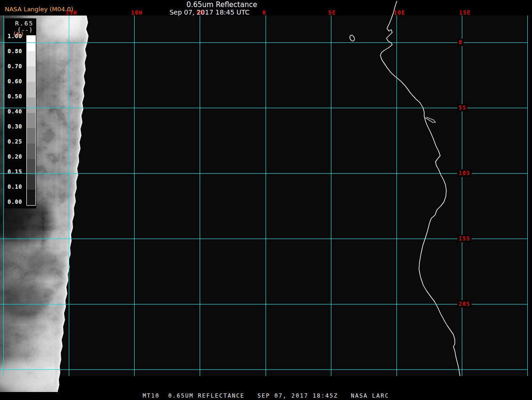  Describe the element at coordinates (15, 202) in the screenshot. I see `colorbar-tick: 0.00` at that location.